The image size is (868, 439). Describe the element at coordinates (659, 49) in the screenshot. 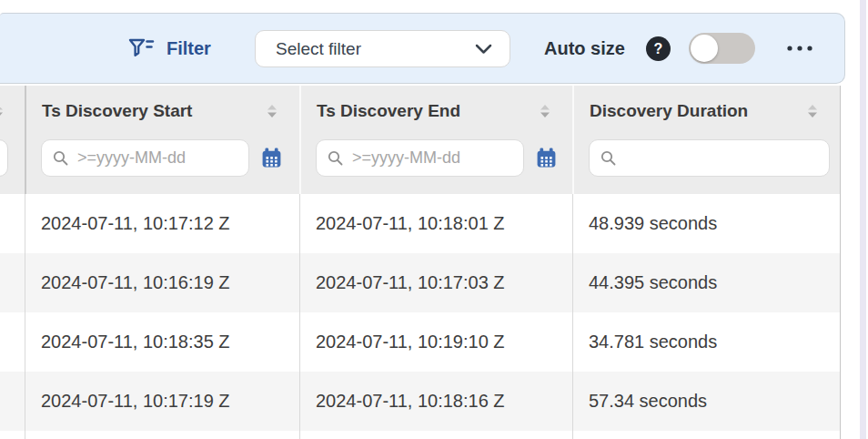

I see `help-icon: ?` at that location.